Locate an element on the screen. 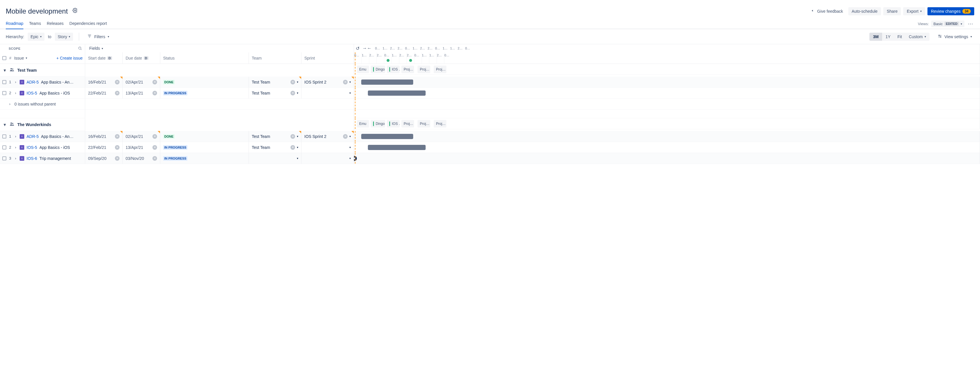  issue-row-scope: 3 › IOS-6 Trip management is located at coordinates (43, 158).